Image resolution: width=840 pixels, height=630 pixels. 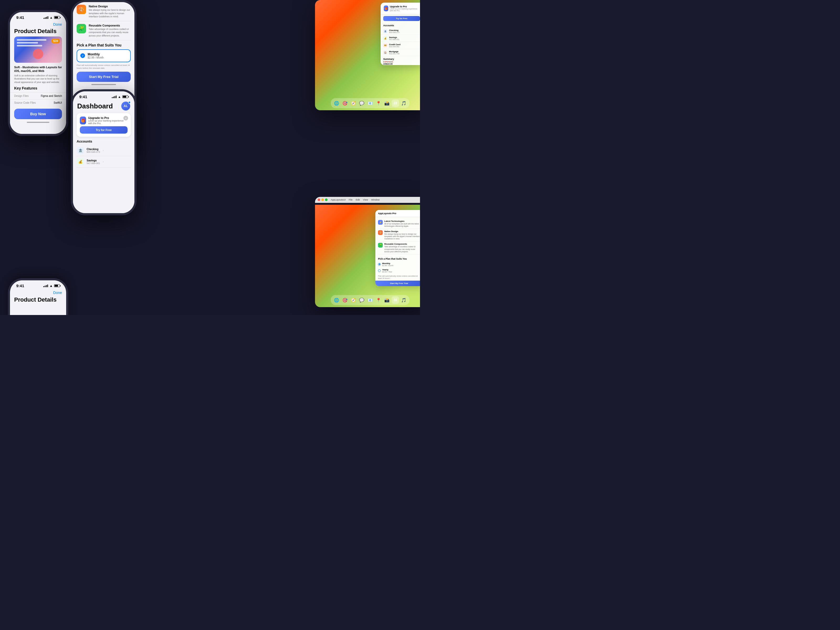 What do you see at coordinates (38, 293) in the screenshot?
I see `done-button-bottom: Done` at bounding box center [38, 293].